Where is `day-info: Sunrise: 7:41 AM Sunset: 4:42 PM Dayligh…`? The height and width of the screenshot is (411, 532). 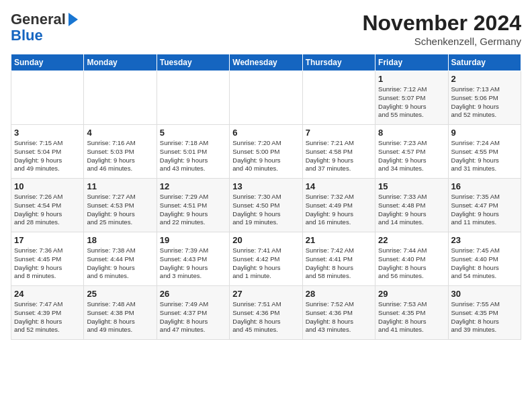 day-info: Sunrise: 7:41 AM Sunset: 4:42 PM Dayligh… is located at coordinates (266, 263).